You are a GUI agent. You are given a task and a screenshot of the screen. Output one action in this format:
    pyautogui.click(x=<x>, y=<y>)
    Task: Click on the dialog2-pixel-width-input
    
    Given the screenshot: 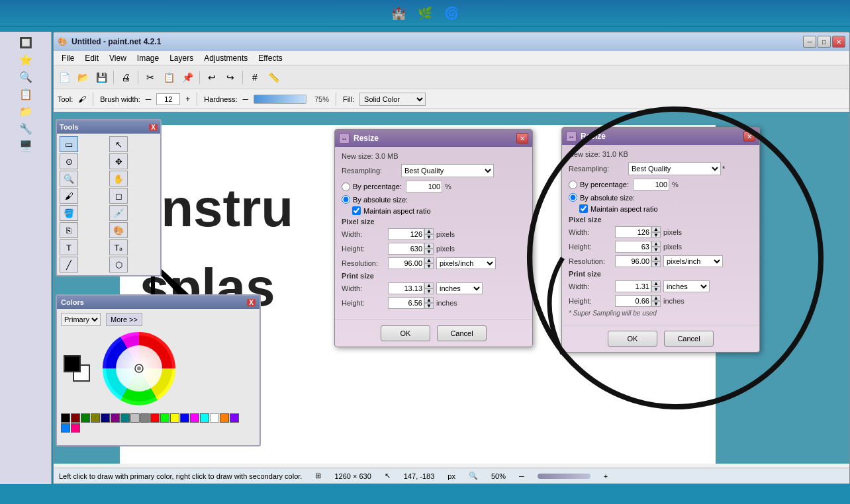 What is the action you would take?
    pyautogui.click(x=633, y=232)
    